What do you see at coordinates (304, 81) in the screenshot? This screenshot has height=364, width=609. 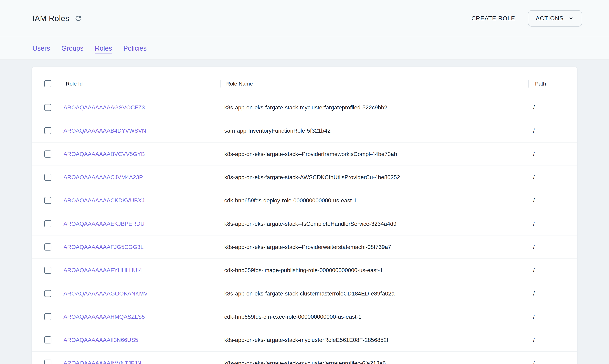 I see `table-header-row: Role Id Role Name Path` at bounding box center [304, 81].